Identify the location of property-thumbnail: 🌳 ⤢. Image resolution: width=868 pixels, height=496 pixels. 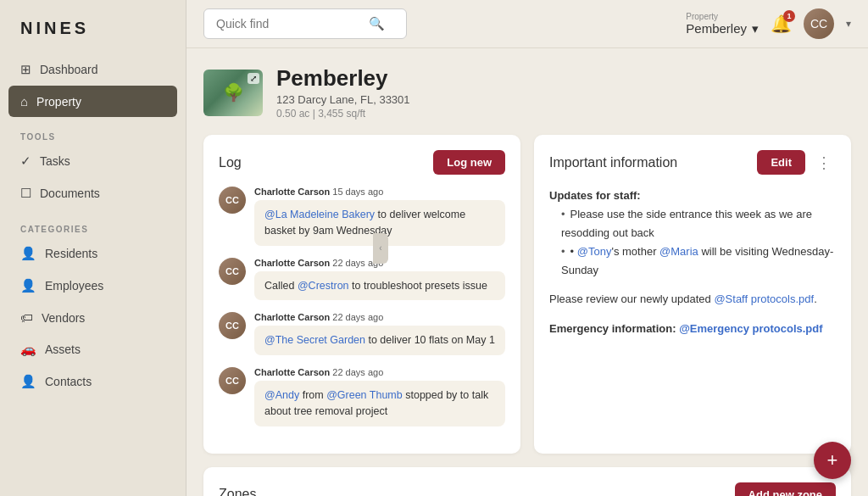
(233, 93).